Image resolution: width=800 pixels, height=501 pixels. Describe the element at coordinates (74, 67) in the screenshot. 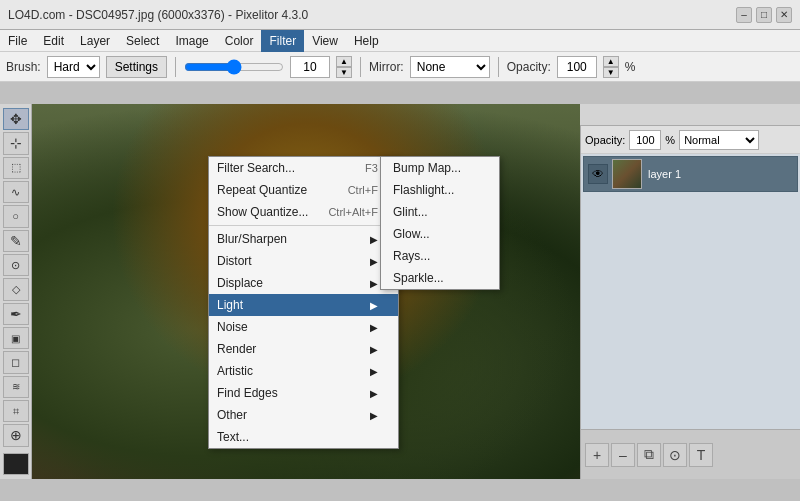

I see `brush-select: Hard Soft` at that location.